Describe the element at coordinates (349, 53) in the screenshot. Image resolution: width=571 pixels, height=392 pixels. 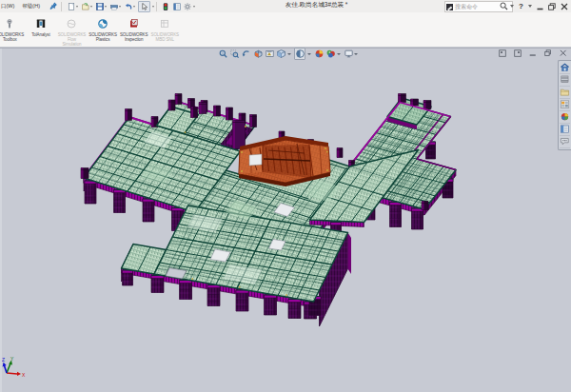
I see `view-settings-button` at that location.